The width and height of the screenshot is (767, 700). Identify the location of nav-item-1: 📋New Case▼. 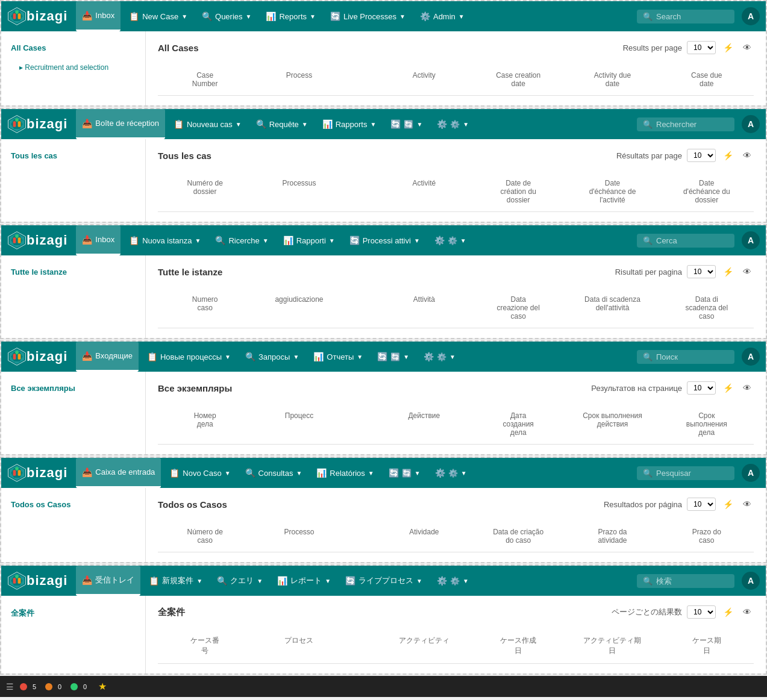
(158, 16).